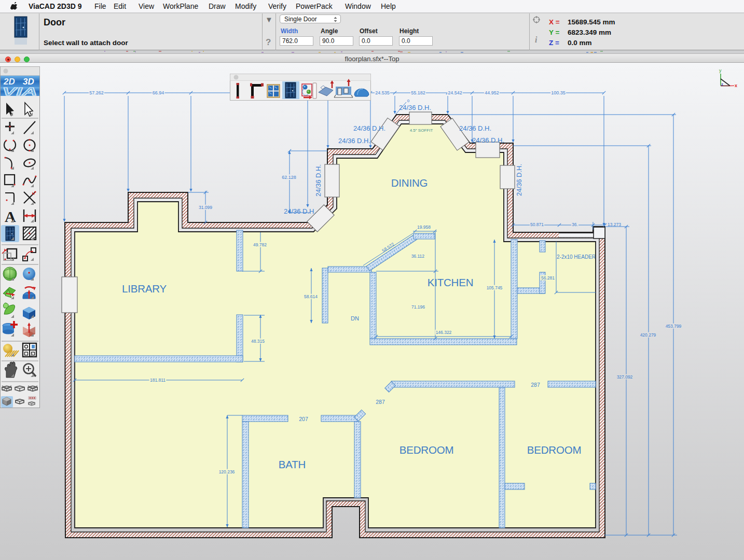 Image resolution: width=744 pixels, height=560 pixels. What do you see at coordinates (558, 93) in the screenshot?
I see `svg-text: 100.35` at bounding box center [558, 93].